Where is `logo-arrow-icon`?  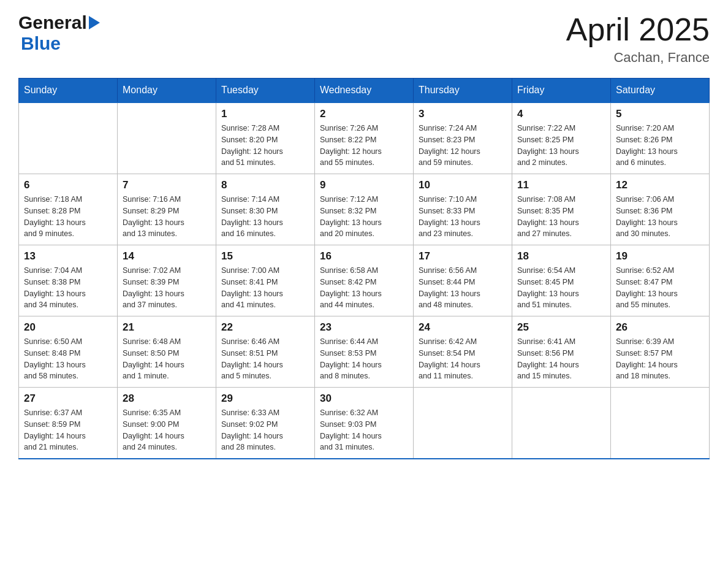 logo-arrow-icon is located at coordinates (94, 23).